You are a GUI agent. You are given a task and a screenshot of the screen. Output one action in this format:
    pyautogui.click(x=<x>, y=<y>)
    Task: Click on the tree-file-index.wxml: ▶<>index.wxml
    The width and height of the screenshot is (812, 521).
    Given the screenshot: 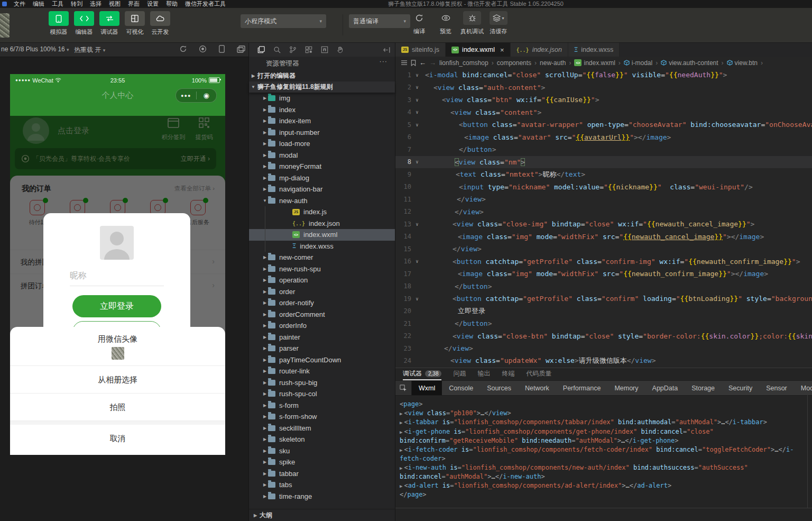 What is the action you would take?
    pyautogui.click(x=322, y=235)
    